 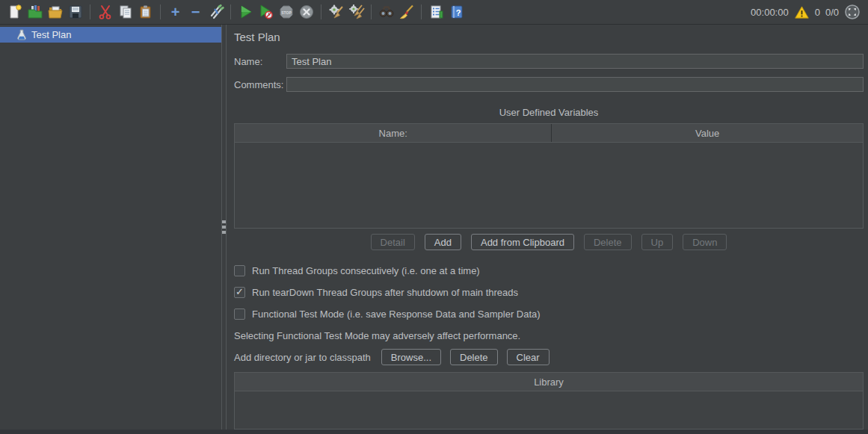 What do you see at coordinates (549, 242) in the screenshot?
I see `udv-button-row: Detail Add Add from Clipboard Delete Up …` at bounding box center [549, 242].